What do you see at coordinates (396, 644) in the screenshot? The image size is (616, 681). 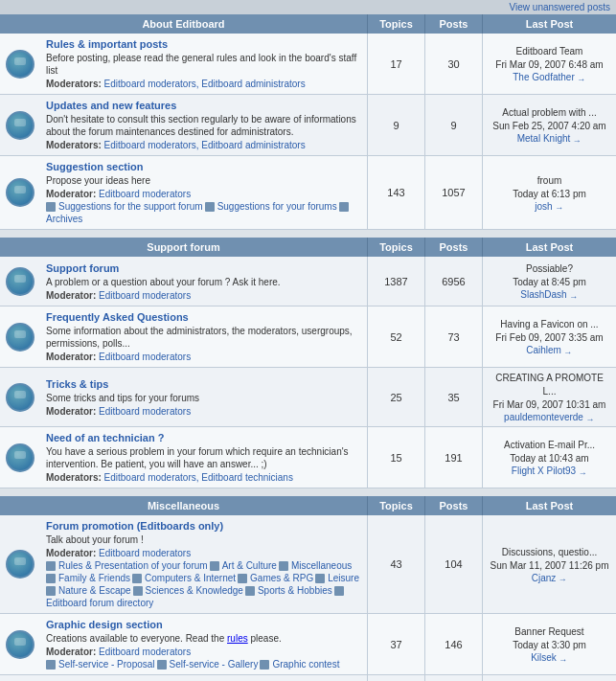 I see `topics-count: 37` at bounding box center [396, 644].